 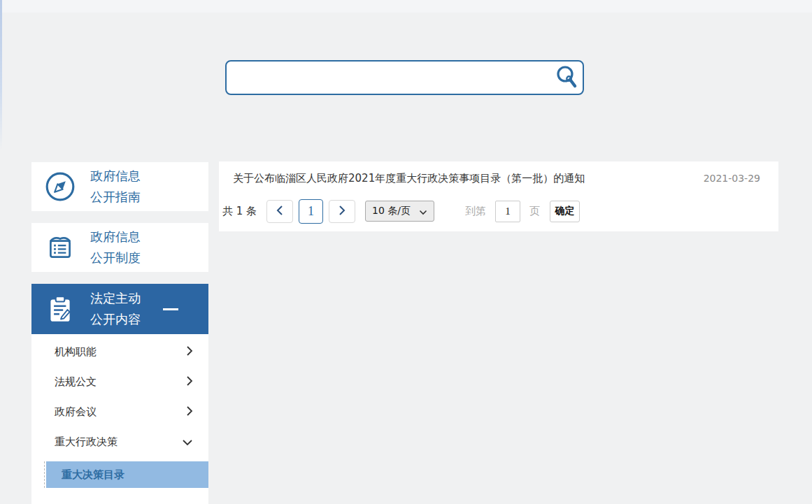 I want to click on document-lines-icon, so click(x=60, y=247).